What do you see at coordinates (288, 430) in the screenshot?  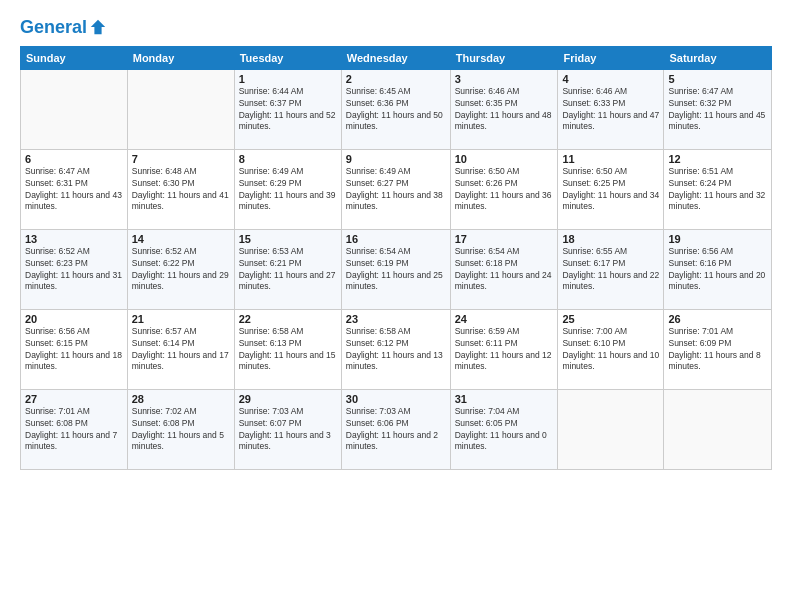 I see `day-info: Sunrise: 7:03 AMSunset: 6:07 PMDaylight:…` at bounding box center [288, 430].